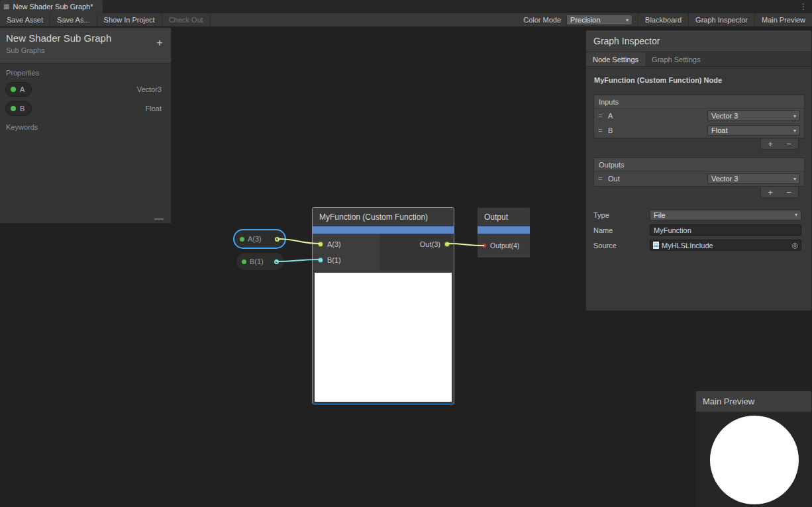 This screenshot has height=507, width=812. I want to click on save-as-button: Save As..., so click(74, 20).